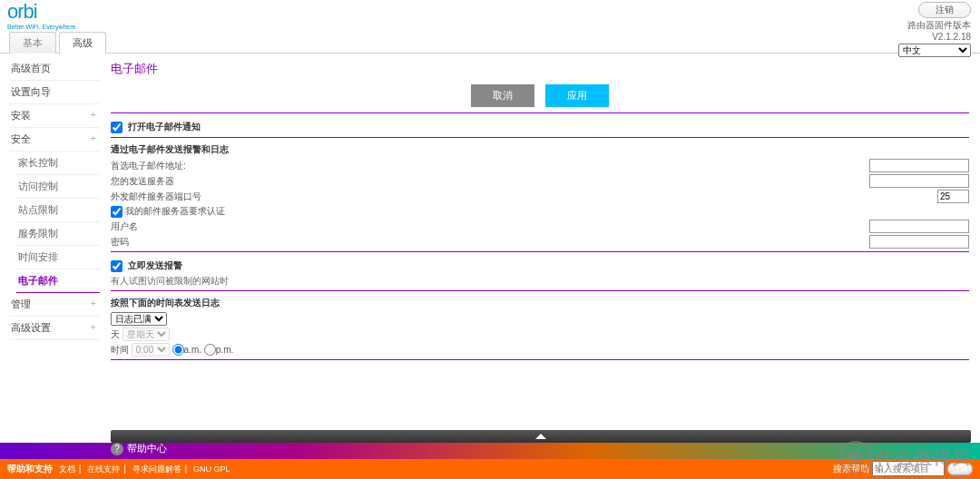  Describe the element at coordinates (935, 51) in the screenshot. I see `language-select: 中文` at that location.